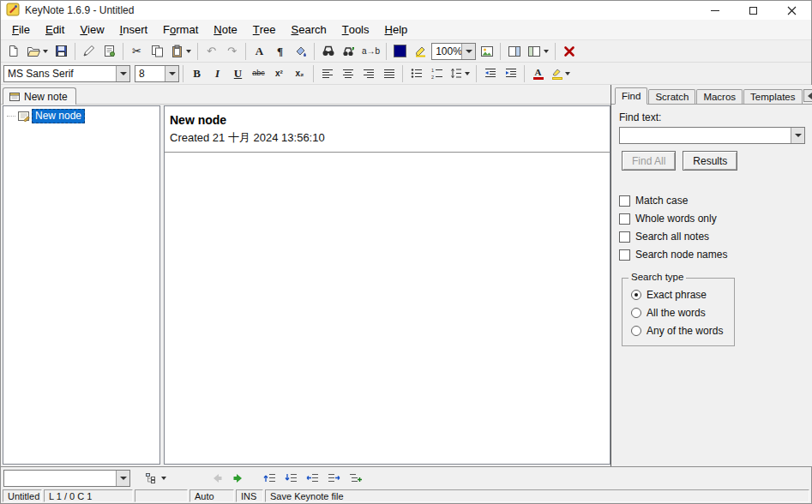  I want to click on tree-panel-button, so click(538, 51).